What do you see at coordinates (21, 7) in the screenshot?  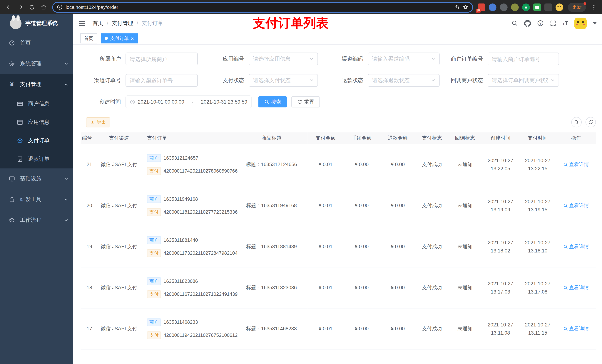 I see `forward-icon` at bounding box center [21, 7].